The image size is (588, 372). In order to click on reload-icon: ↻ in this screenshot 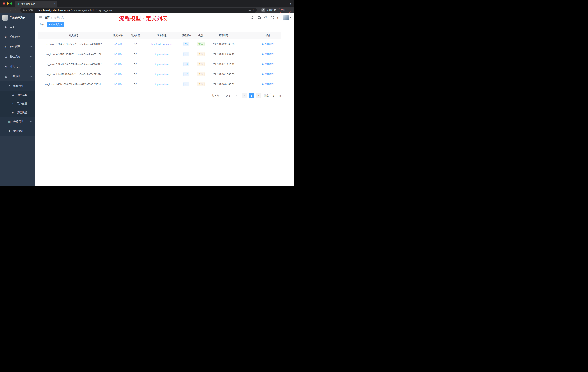, I will do `click(16, 10)`.